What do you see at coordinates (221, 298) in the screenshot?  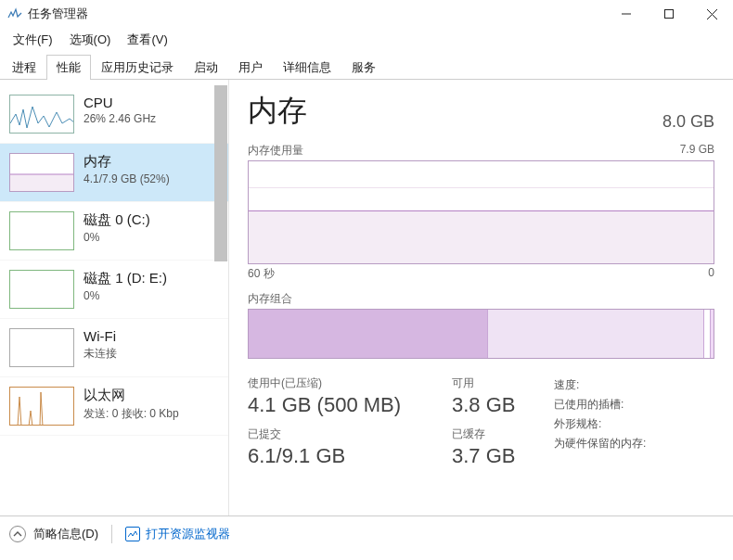 I see `sidebar-scrollbar` at bounding box center [221, 298].